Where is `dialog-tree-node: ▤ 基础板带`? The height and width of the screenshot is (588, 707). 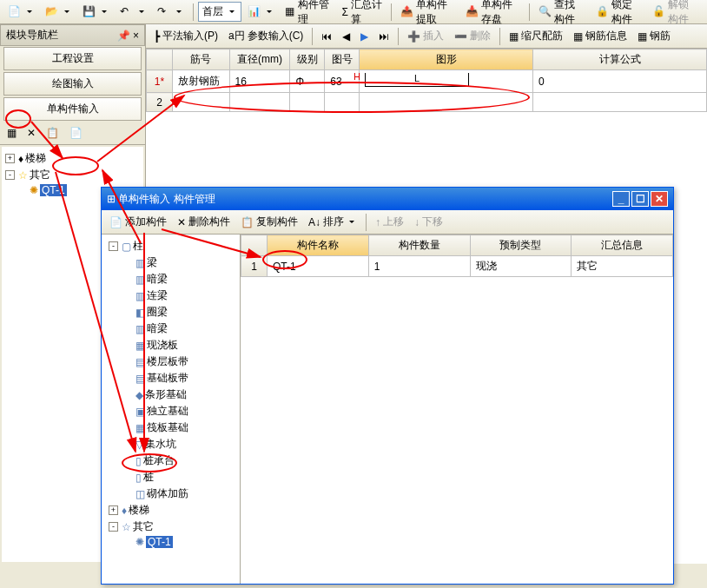 dialog-tree-node: ▤ 基础板带 is located at coordinates (170, 379).